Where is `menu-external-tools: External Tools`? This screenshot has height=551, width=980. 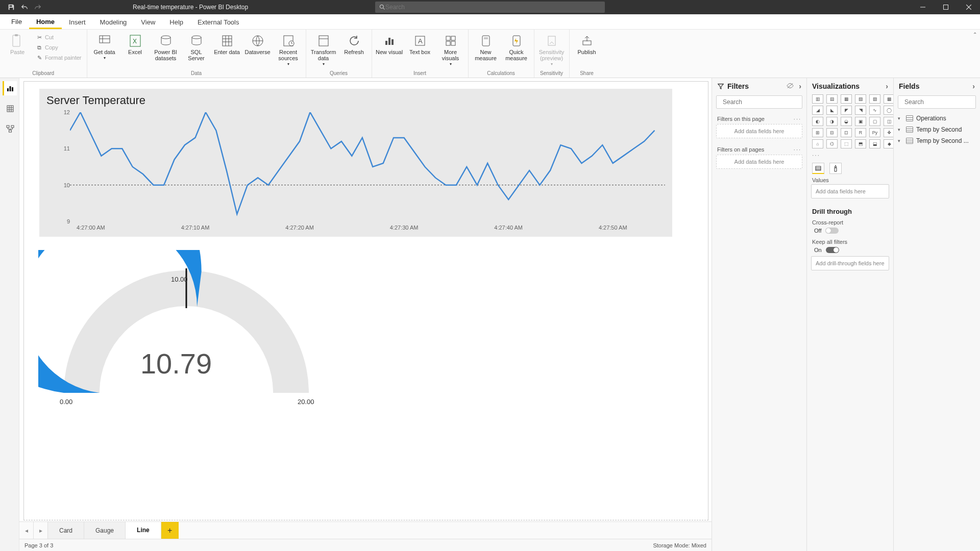
menu-external-tools: External Tools is located at coordinates (218, 21).